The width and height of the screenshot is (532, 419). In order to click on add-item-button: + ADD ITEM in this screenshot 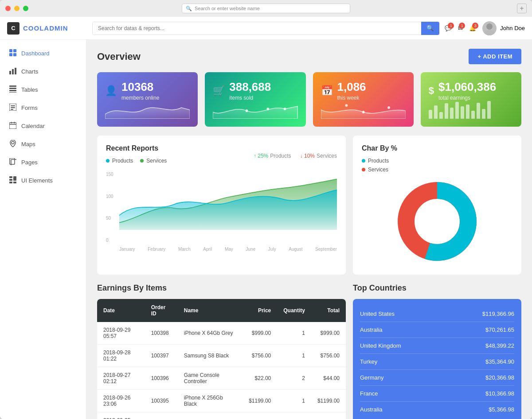, I will do `click(495, 57)`.